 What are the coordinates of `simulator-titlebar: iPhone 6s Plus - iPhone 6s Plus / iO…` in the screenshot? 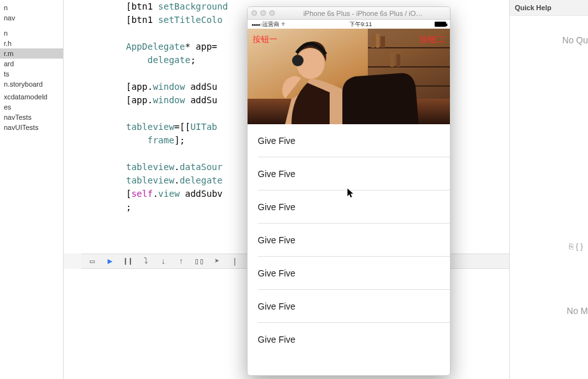 It's located at (349, 13).